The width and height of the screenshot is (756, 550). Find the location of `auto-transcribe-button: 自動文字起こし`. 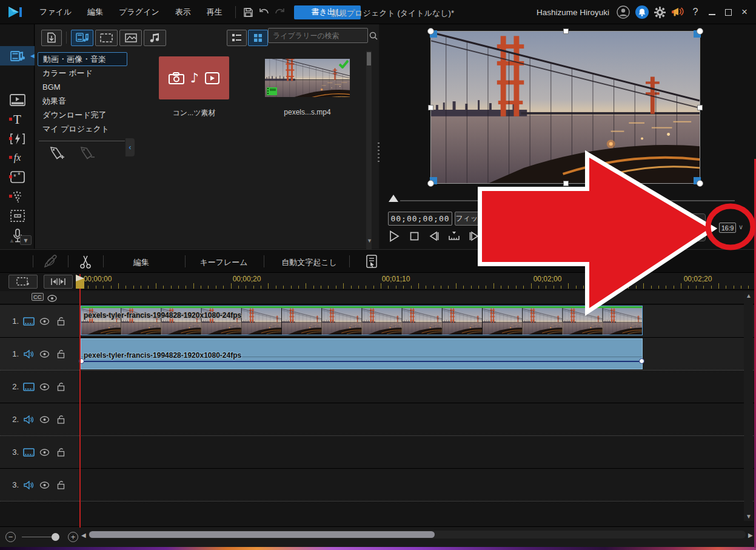

auto-transcribe-button: 自動文字起こし is located at coordinates (309, 263).